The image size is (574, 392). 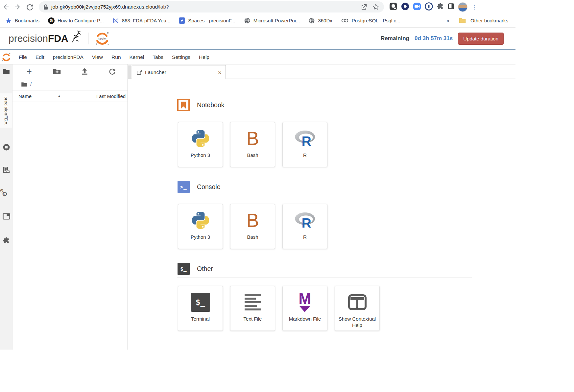 I want to click on share-icon, so click(x=364, y=7).